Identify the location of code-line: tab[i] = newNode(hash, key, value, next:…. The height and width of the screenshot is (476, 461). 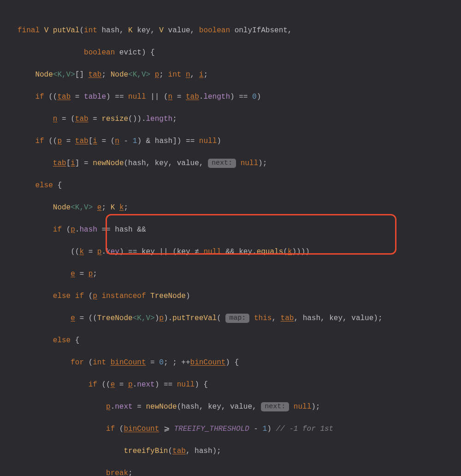
(230, 163).